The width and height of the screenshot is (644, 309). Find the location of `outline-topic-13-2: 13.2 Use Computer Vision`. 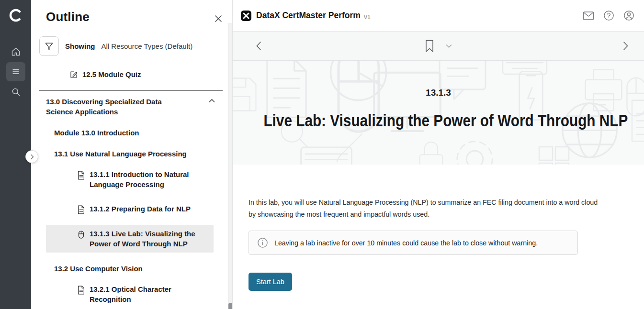

outline-topic-13-2: 13.2 Use Computer Vision is located at coordinates (132, 269).